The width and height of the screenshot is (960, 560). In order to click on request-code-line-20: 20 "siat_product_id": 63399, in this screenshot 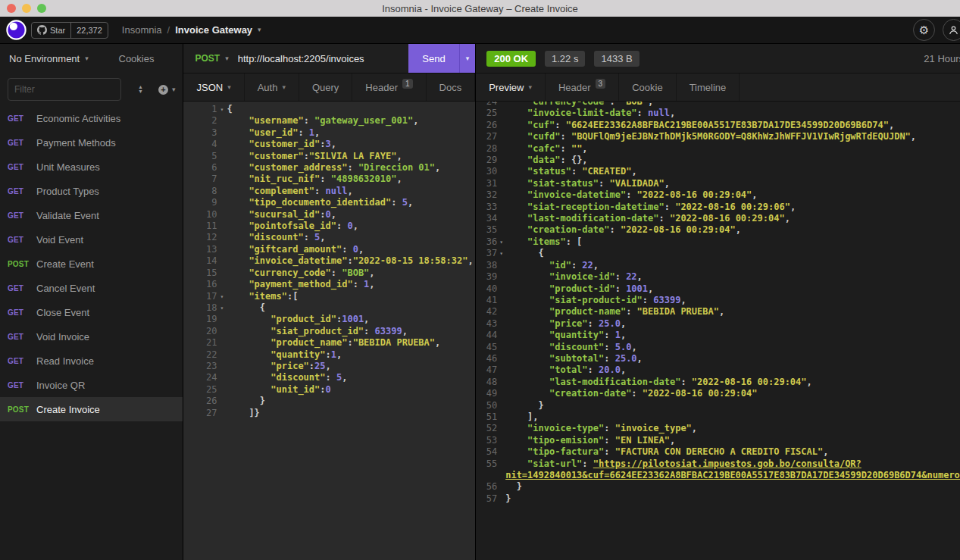, I will do `click(332, 332)`.